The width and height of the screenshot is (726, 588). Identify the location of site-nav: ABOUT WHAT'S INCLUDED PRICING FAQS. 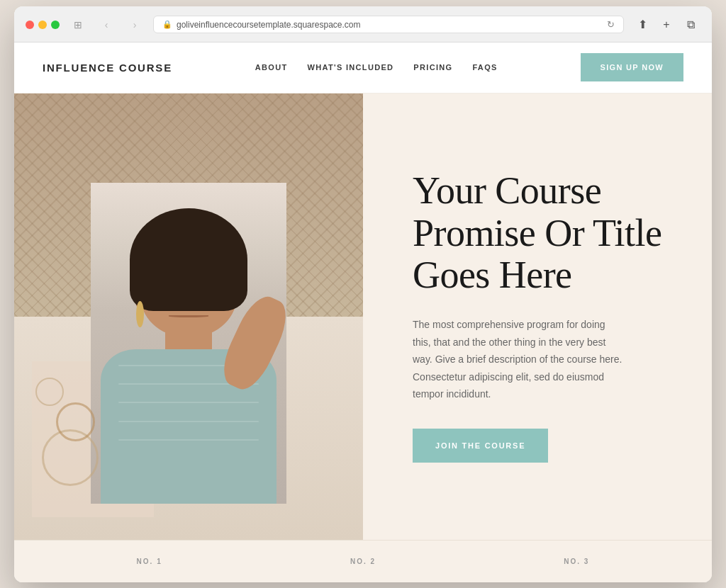
(376, 67).